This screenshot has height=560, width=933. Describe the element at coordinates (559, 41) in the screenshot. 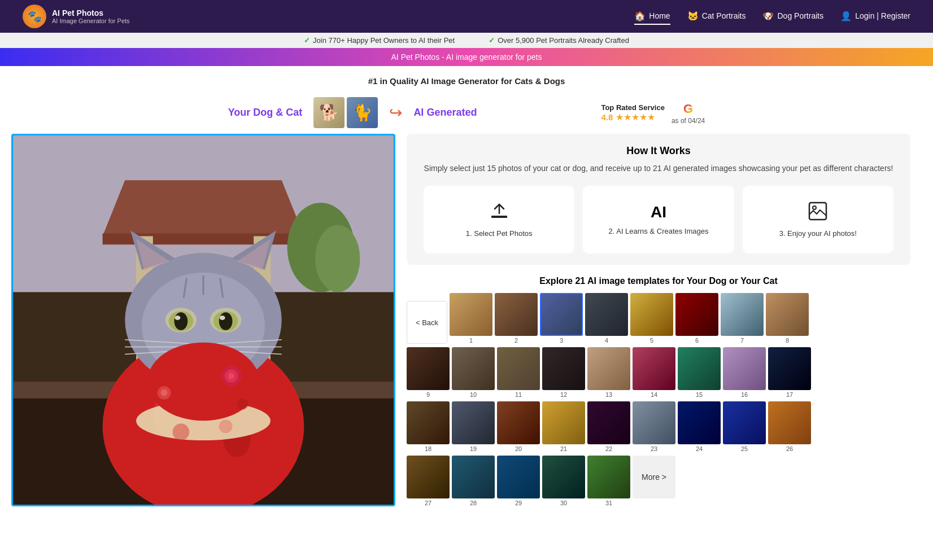

I see `social-proof-item-2: ✓ Over 5,900 Pet Portraits Already Craft…` at that location.